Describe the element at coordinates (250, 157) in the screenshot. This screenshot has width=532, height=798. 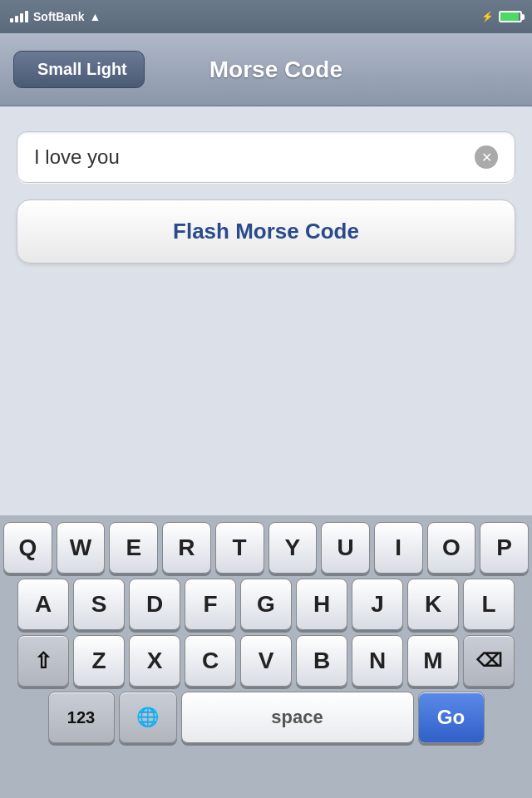
I see `morse-text-input` at that location.